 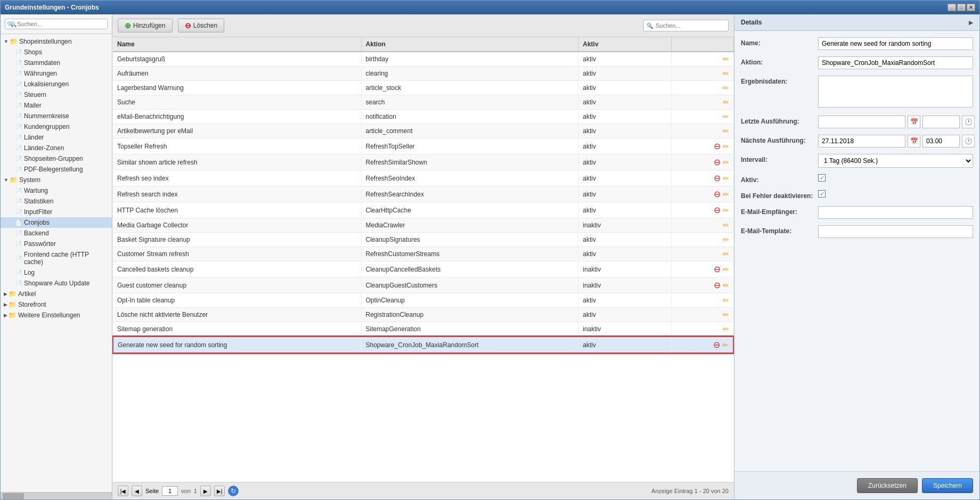 I want to click on sidebar-item-storefront: ▶ 📁 Storefront, so click(x=56, y=305).